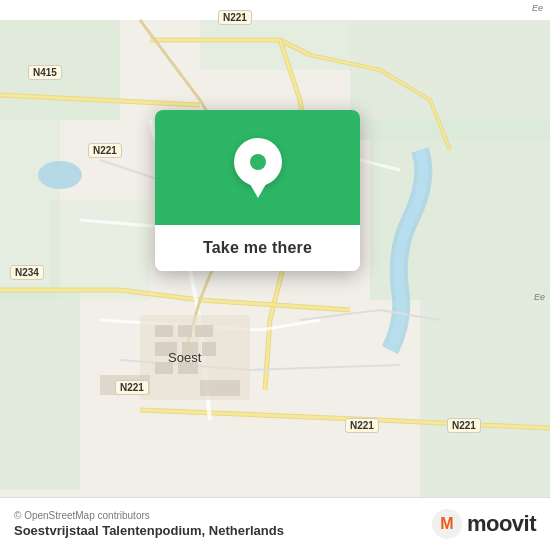 The width and height of the screenshot is (550, 550). I want to click on road-label-n221-bottom-left: N221, so click(132, 388).